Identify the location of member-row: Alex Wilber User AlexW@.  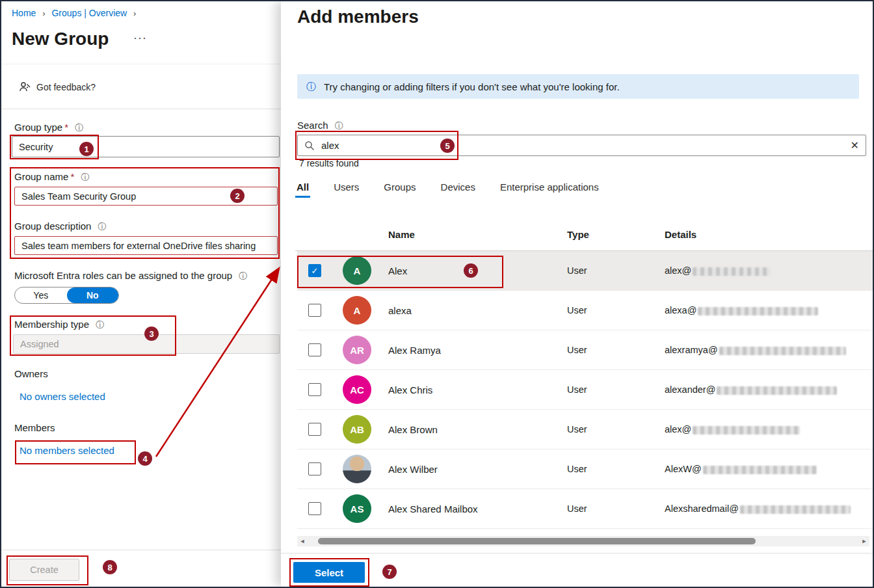
(585, 470).